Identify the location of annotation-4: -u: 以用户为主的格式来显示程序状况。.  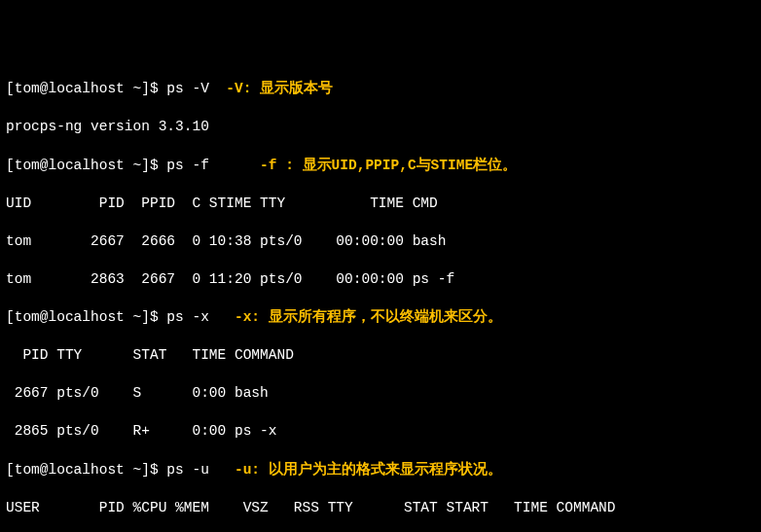
(368, 470).